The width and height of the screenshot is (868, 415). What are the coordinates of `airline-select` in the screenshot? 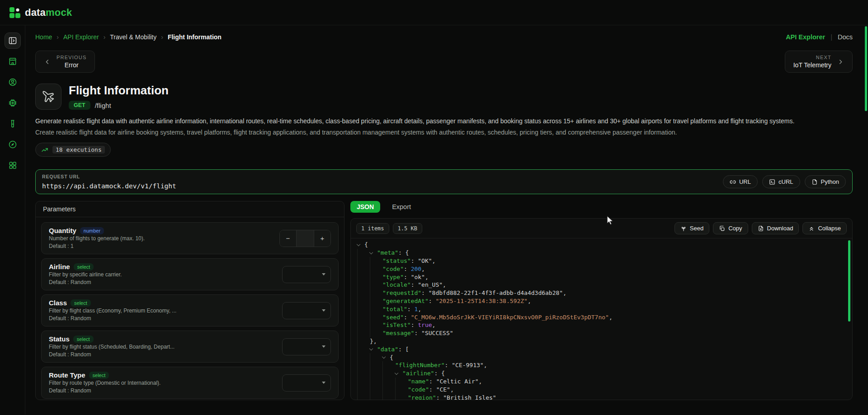 It's located at (307, 275).